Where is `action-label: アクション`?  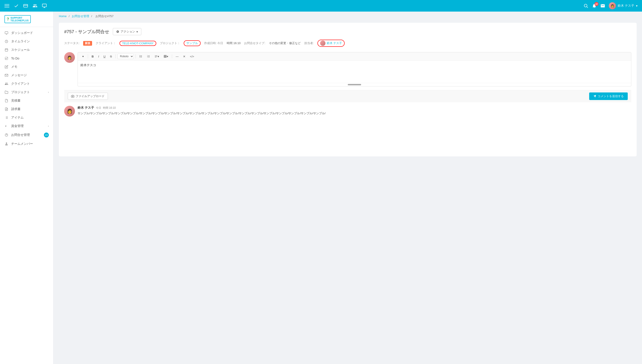
action-label: アクション is located at coordinates (128, 32).